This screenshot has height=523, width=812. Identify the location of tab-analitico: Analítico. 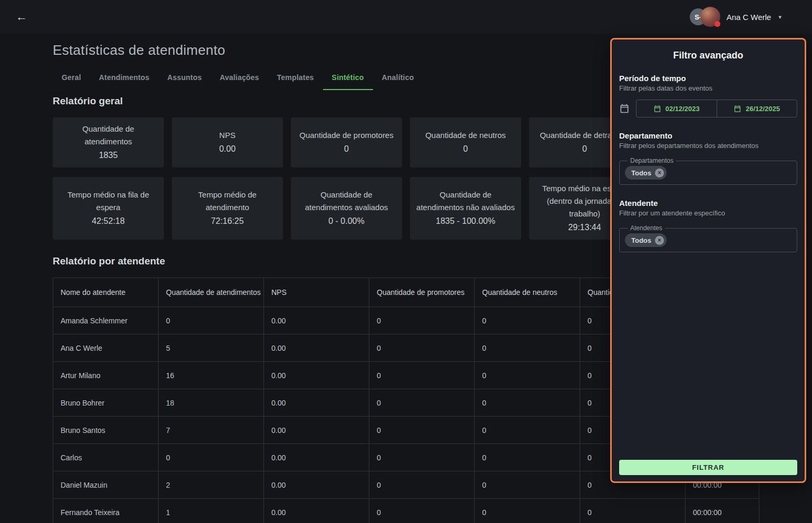
(398, 78).